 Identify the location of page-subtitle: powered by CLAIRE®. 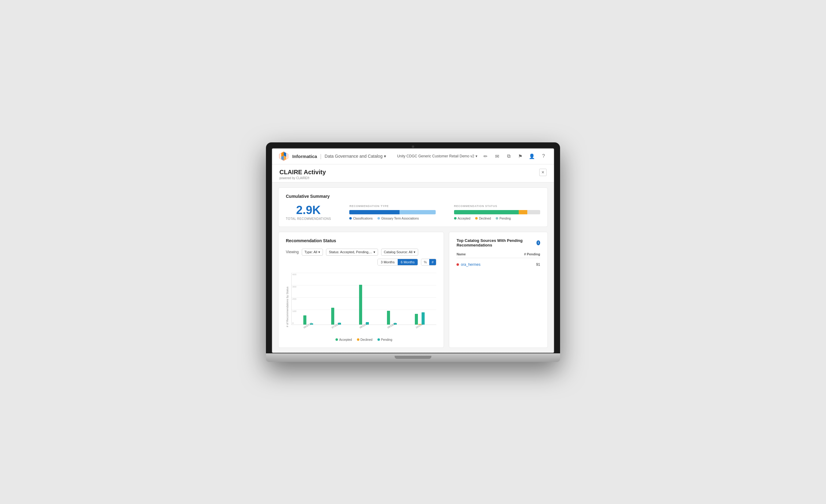
(303, 178).